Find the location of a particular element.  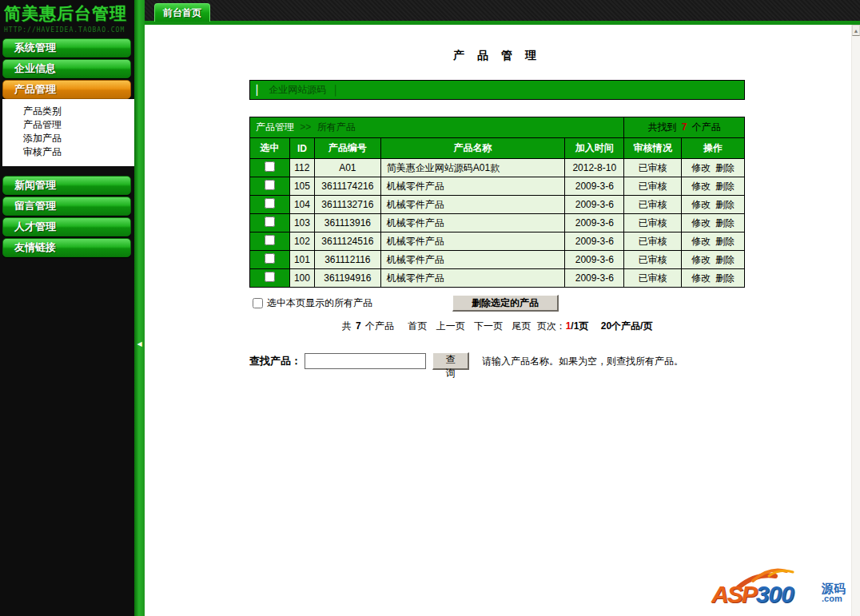

row-id: 104 is located at coordinates (302, 205).